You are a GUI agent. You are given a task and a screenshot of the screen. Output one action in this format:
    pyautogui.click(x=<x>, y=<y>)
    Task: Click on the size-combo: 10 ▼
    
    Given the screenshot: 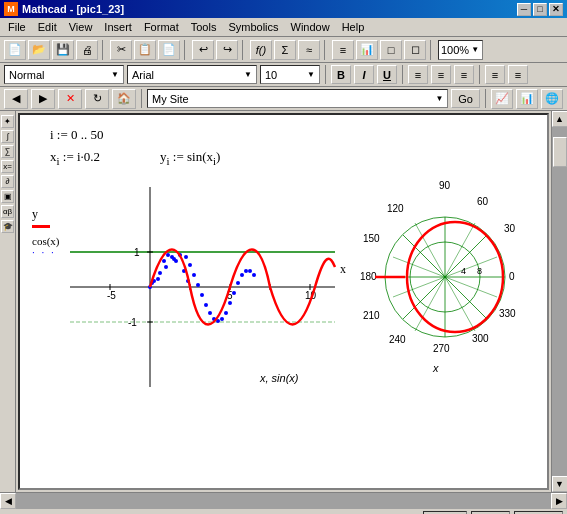 What is the action you would take?
    pyautogui.click(x=290, y=74)
    